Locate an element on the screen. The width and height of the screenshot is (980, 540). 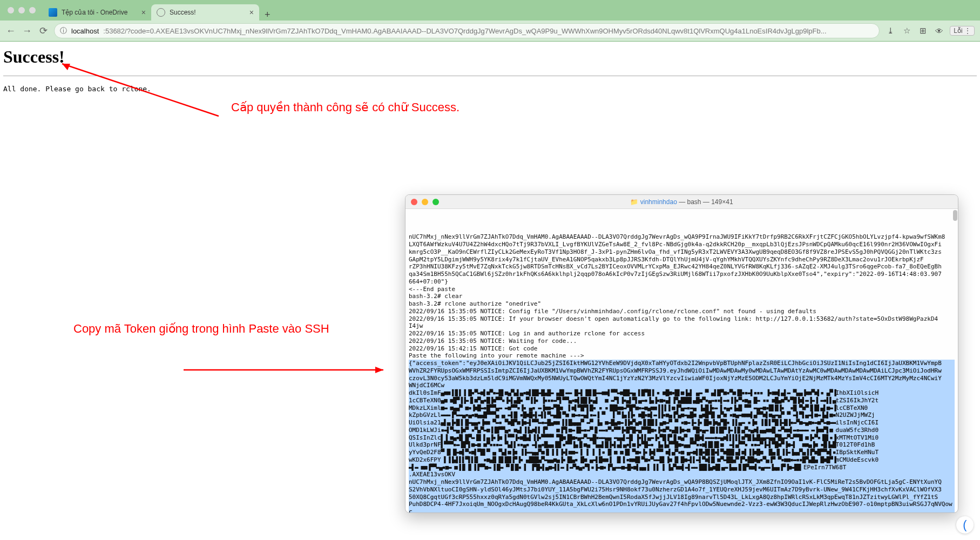
tab-onedrive: Tệp của tôi - OneDrive × is located at coordinates (97, 12).